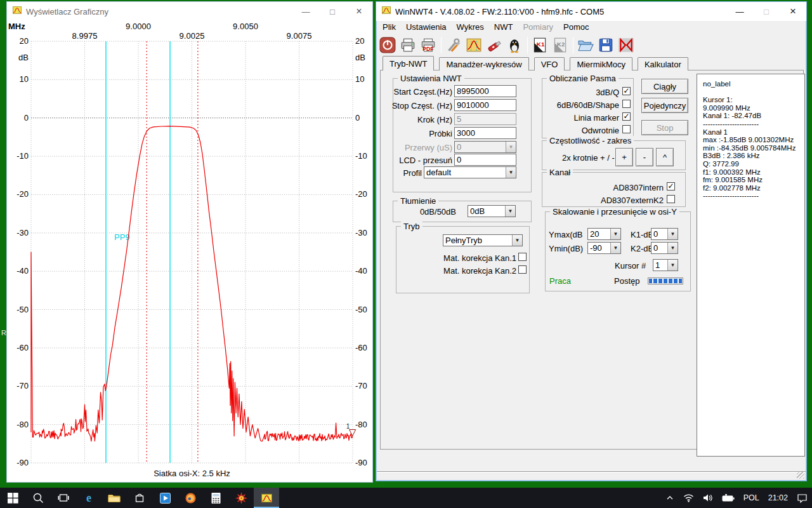 This screenshot has height=508, width=812. What do you see at coordinates (665, 265) in the screenshot?
I see `cursor-number-combo: 1▼` at bounding box center [665, 265].